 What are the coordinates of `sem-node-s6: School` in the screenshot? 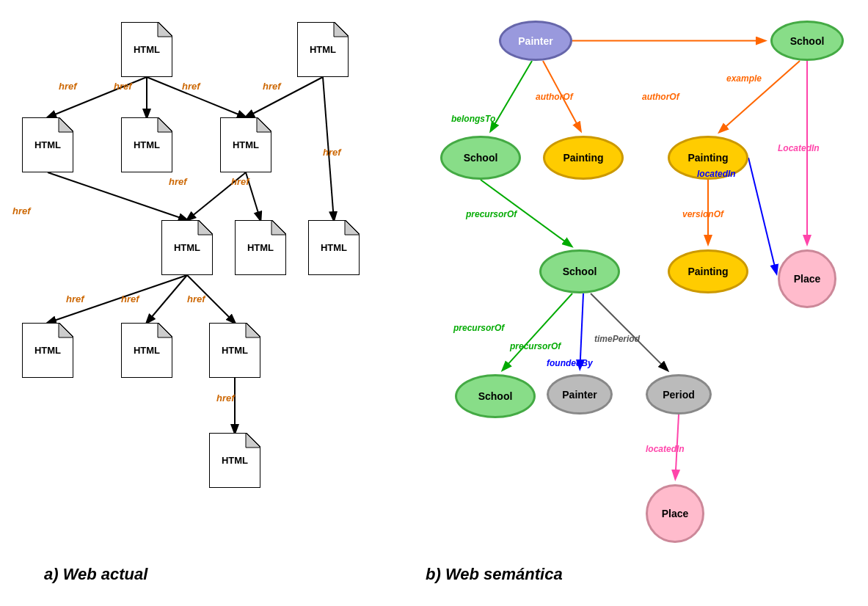 It's located at (580, 271).